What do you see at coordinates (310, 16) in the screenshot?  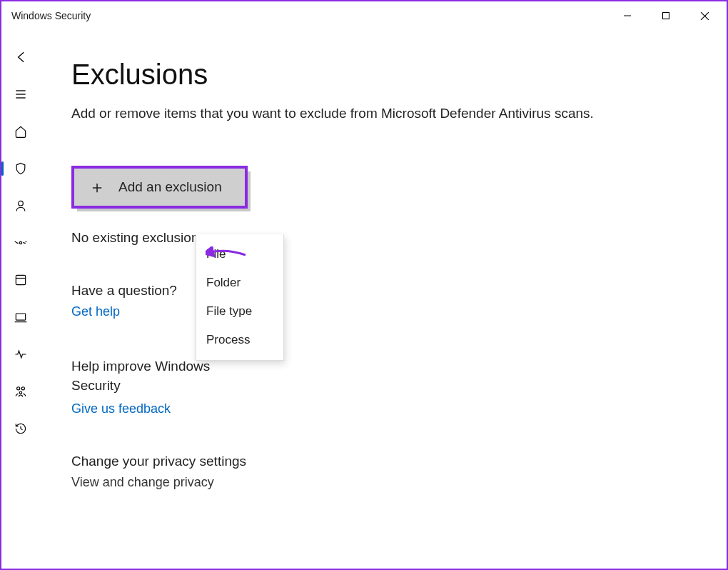 I see `window-title: Windows Security` at bounding box center [310, 16].